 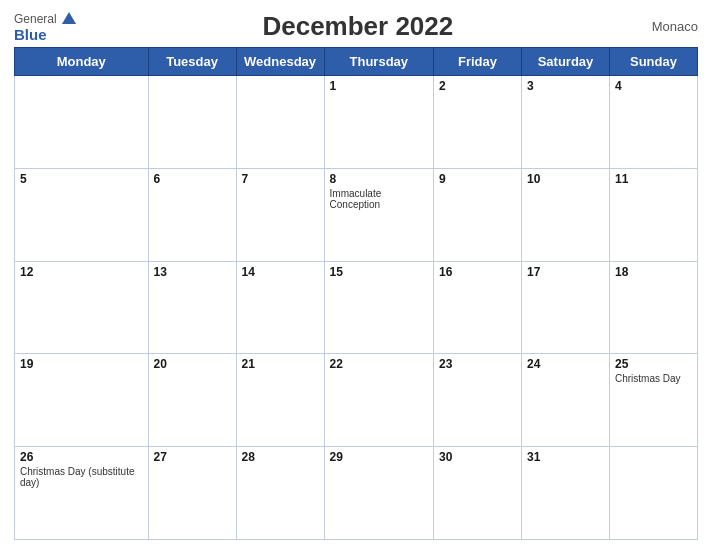 What do you see at coordinates (192, 62) in the screenshot?
I see `header-tuesday: Tuesday` at bounding box center [192, 62].